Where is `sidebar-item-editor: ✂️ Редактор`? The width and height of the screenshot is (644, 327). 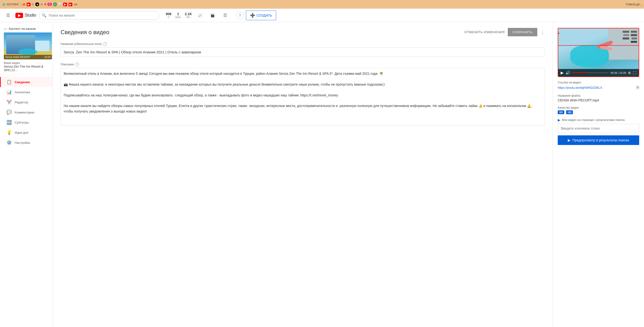
sidebar-item-editor: ✂️ Редактор is located at coordinates (26, 102).